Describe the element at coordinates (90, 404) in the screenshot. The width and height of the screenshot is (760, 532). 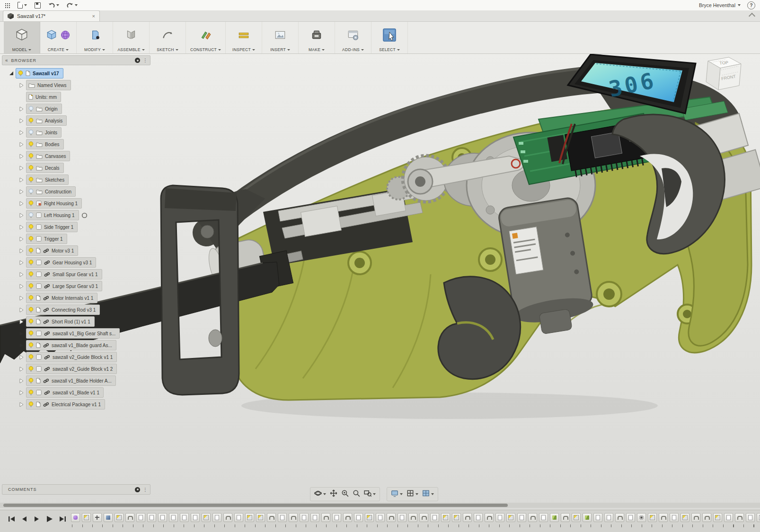
I see `browser-tree-item: Electrical Package v1 1` at that location.